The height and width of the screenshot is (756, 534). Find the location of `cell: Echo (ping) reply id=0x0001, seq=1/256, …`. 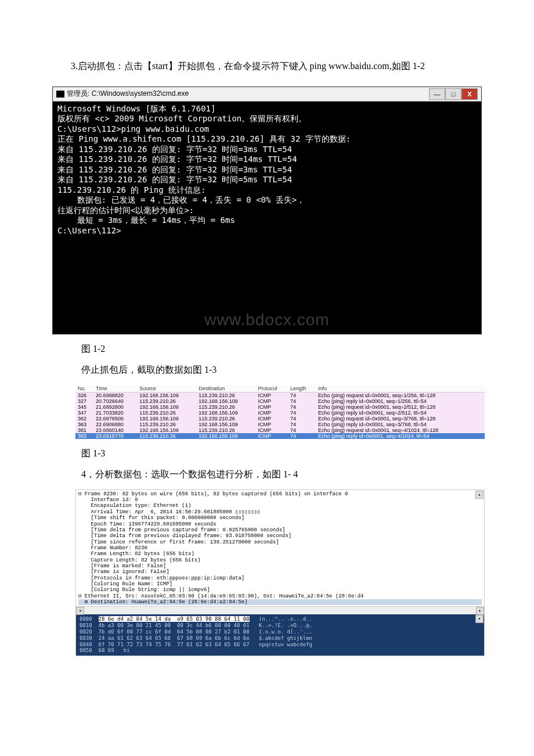

cell: Echo (ping) reply id=0x0001, seq=1/256, … is located at coordinates (400, 401).